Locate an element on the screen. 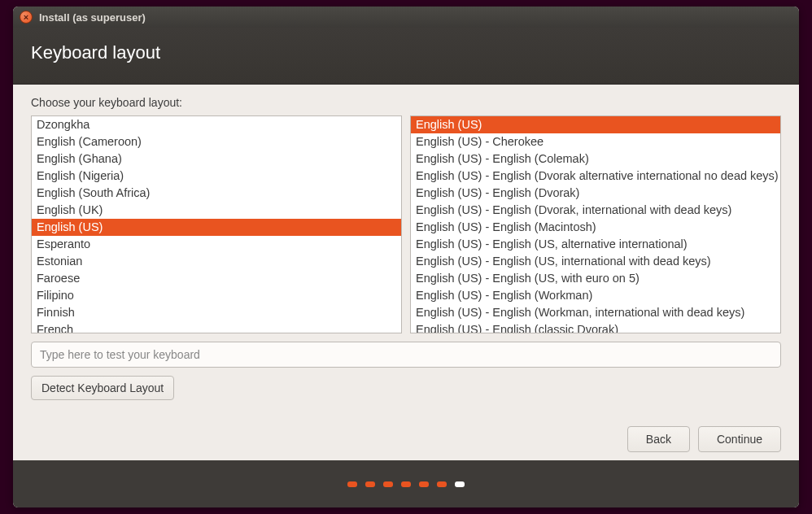 This screenshot has width=812, height=514. instruction-text: Choose your keyboard layout: is located at coordinates (406, 102).